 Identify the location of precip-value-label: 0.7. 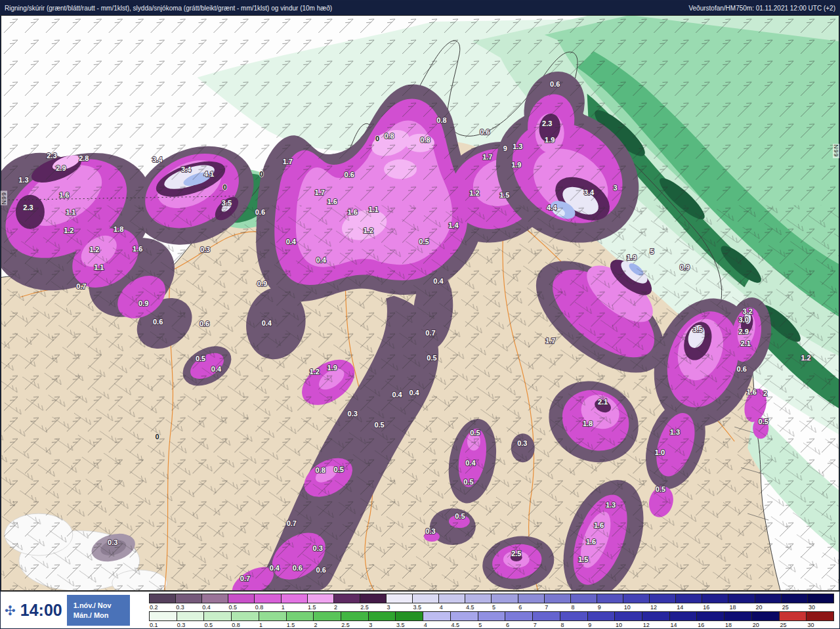
(245, 578).